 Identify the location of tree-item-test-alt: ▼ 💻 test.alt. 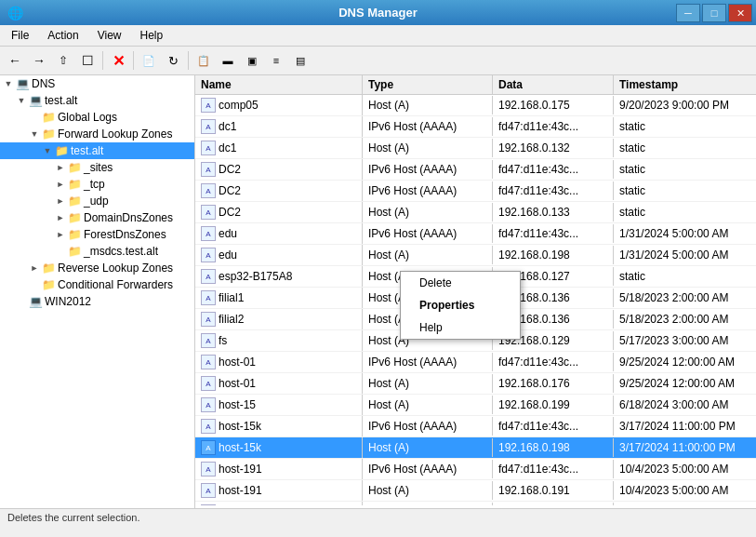
(97, 101).